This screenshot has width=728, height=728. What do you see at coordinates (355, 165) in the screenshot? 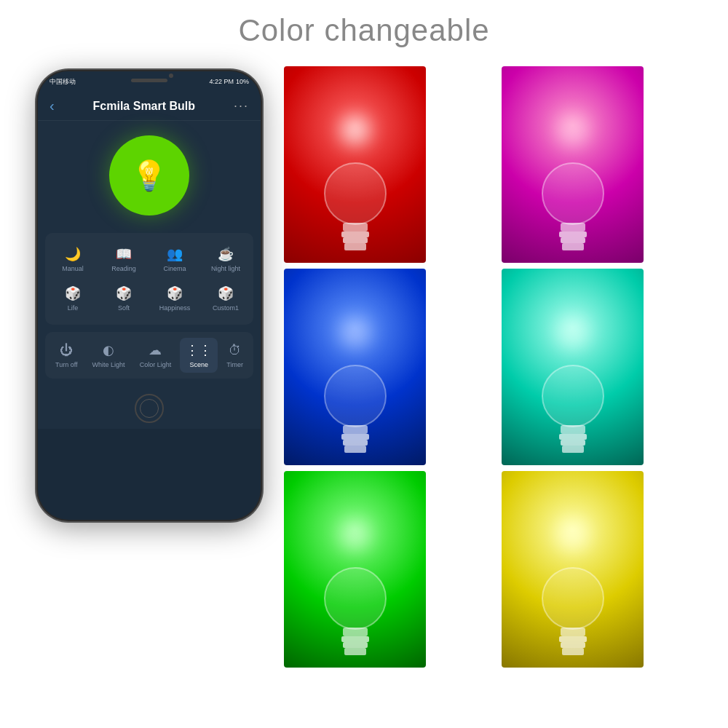
I see `bulb-cell-red` at bounding box center [355, 165].